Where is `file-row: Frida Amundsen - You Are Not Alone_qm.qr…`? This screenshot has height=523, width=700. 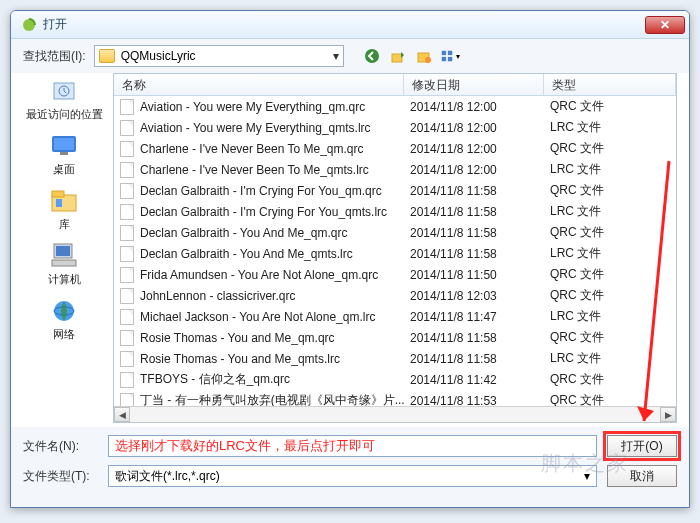
file-row: Frida Amundsen - You Are Not Alone_qm.qr… is located at coordinates (395, 274).